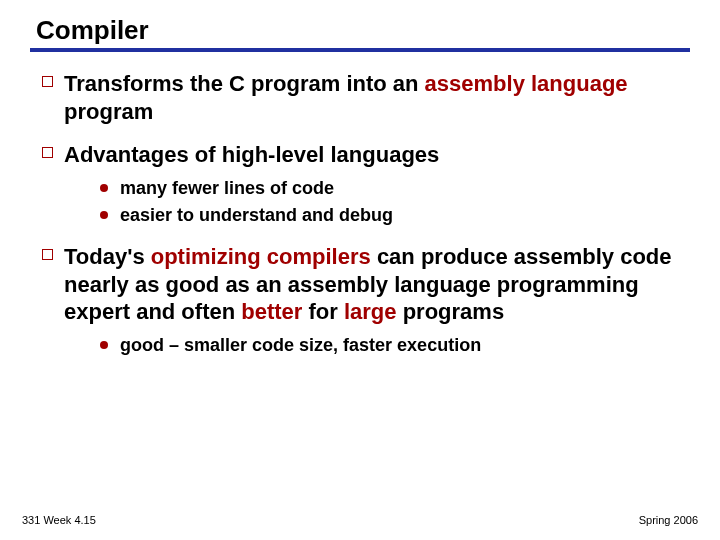 The height and width of the screenshot is (540, 720). I want to click on bullet-item-transforms: Transforms the C program into an assembl…, so click(366, 98).